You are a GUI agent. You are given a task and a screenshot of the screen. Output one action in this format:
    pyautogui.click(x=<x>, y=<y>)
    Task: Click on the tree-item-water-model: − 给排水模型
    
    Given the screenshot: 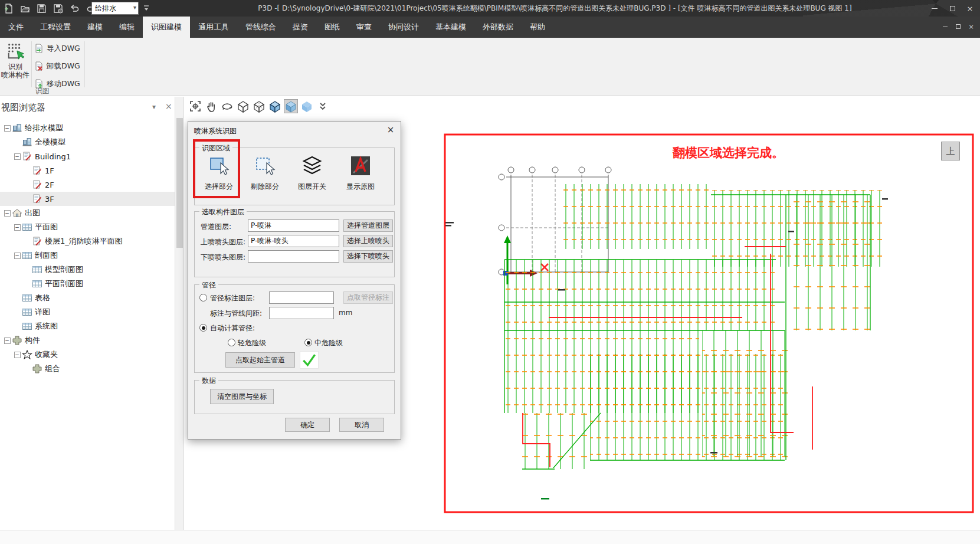 What is the action you would take?
    pyautogui.click(x=87, y=128)
    